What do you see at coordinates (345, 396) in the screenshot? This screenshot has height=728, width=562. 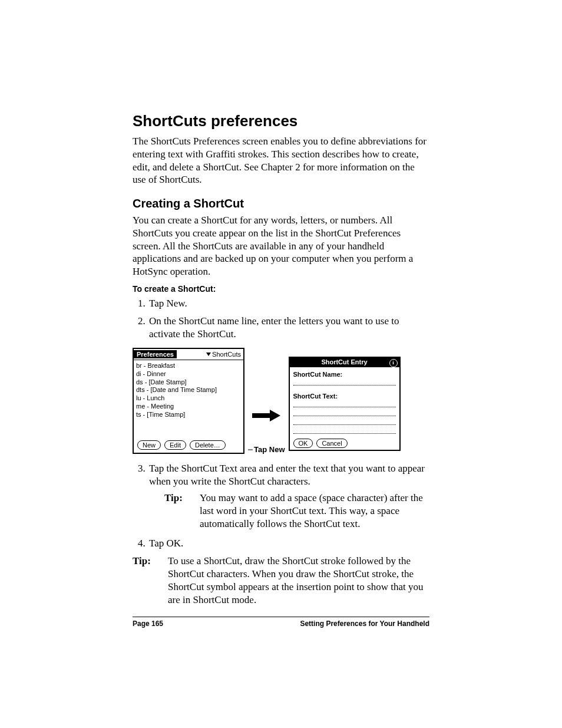 I see `shortcut-text-label: ShortCut Text:` at bounding box center [345, 396].